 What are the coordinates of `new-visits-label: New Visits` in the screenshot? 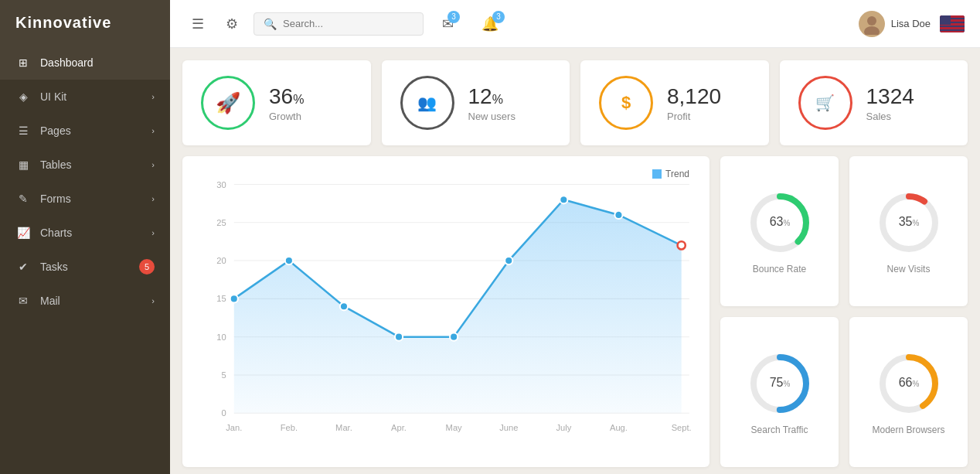 It's located at (909, 269).